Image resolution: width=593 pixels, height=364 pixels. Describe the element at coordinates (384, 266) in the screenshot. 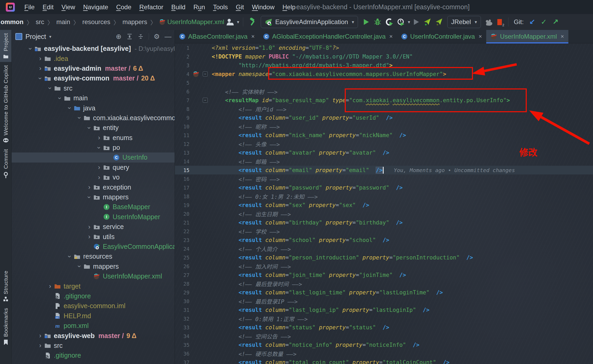

I see `code-line-26: 26 <!—— 加入时间 ——>` at that location.